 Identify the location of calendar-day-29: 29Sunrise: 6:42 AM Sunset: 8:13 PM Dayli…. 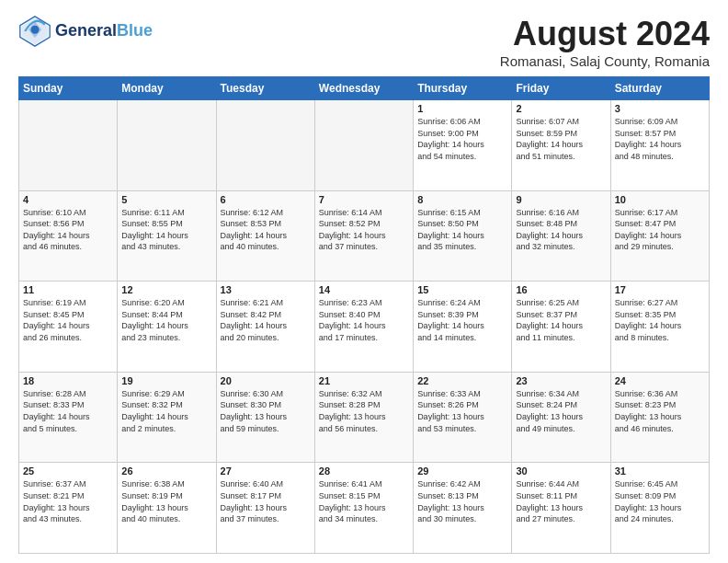
(463, 508).